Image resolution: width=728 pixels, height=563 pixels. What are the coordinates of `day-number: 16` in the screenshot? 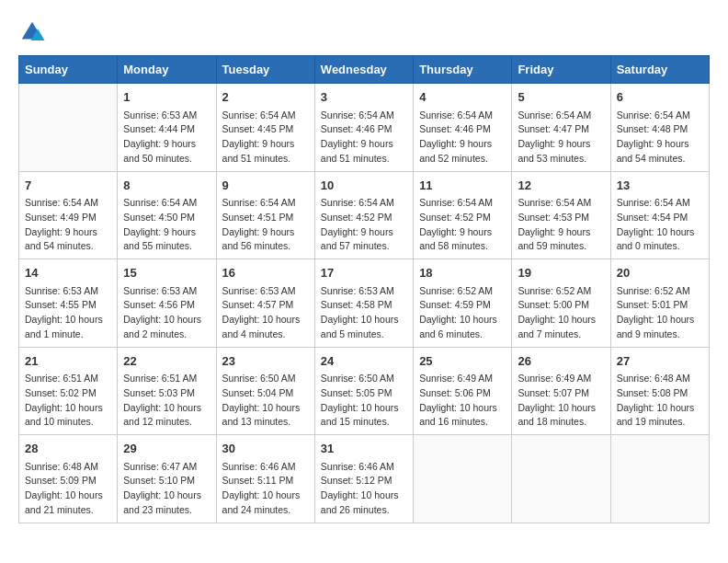 It's located at (266, 273).